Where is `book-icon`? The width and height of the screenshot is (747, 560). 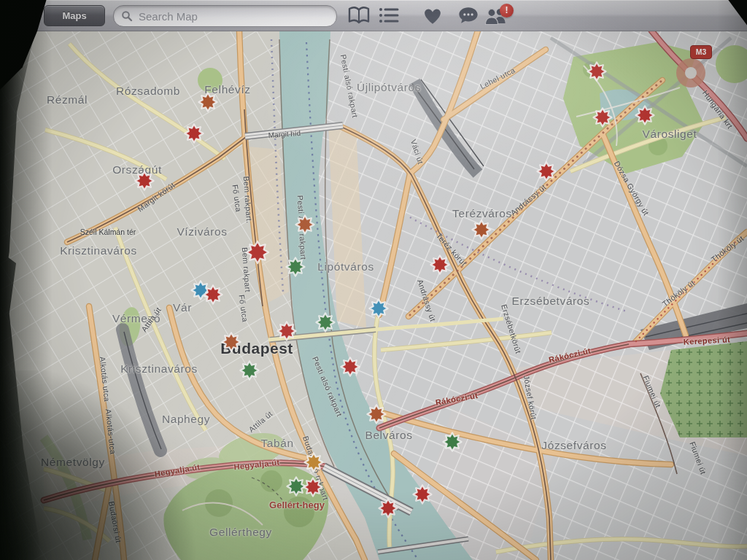
book-icon is located at coordinates (359, 16).